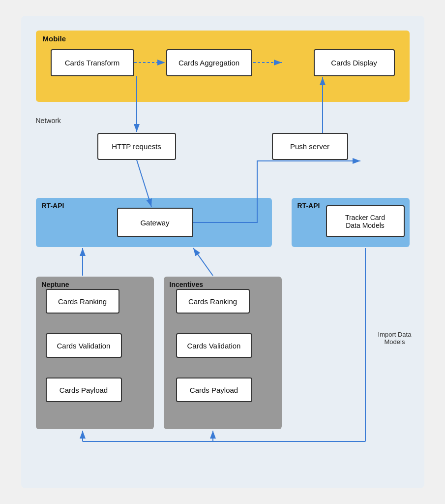 Image resolution: width=445 pixels, height=504 pixels. Describe the element at coordinates (53, 206) in the screenshot. I see `rtapi-left-label: RT-API` at that location.